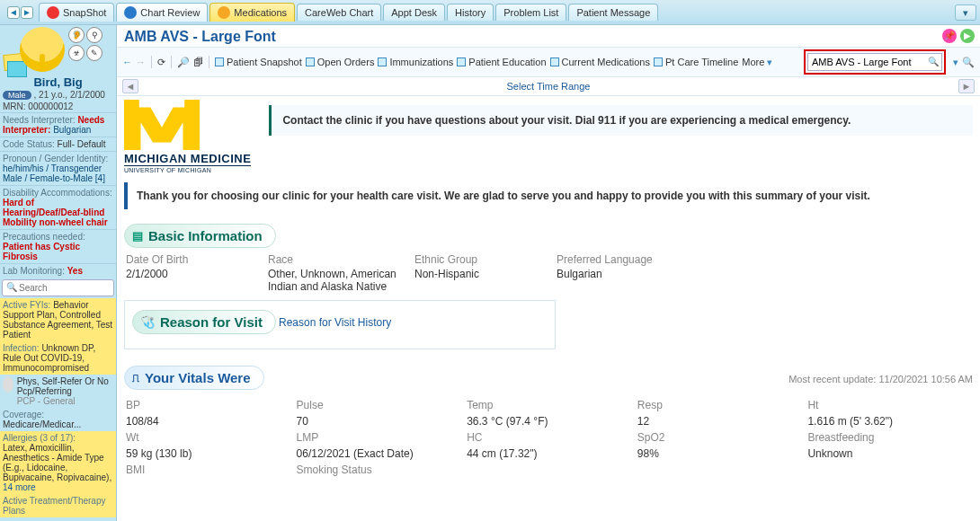 The width and height of the screenshot is (980, 521). I want to click on person-icon, so click(8, 384).